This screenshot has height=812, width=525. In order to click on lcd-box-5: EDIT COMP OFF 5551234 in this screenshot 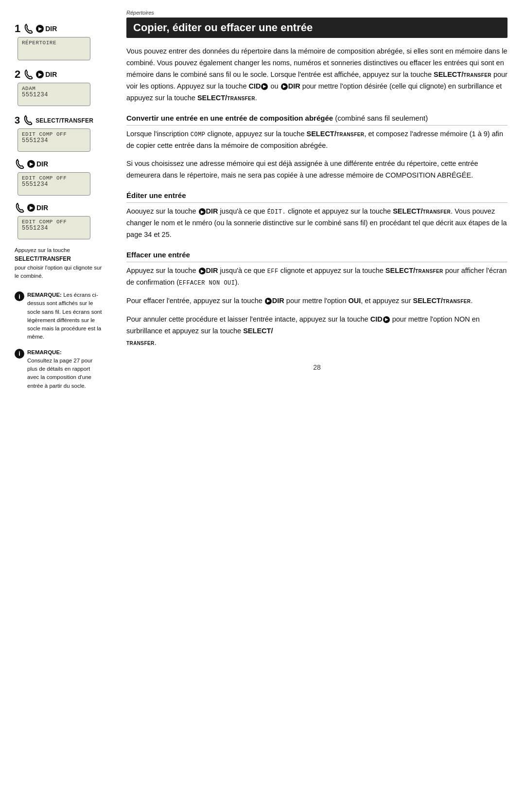, I will do `click(54, 228)`.